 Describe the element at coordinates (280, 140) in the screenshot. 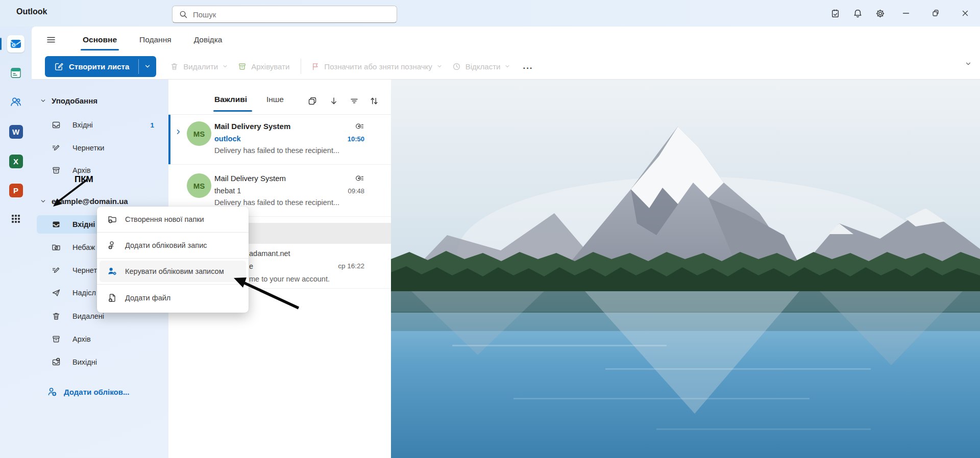

I see `message-row: MS Mail Delivery System outlock 10:50 De…` at that location.